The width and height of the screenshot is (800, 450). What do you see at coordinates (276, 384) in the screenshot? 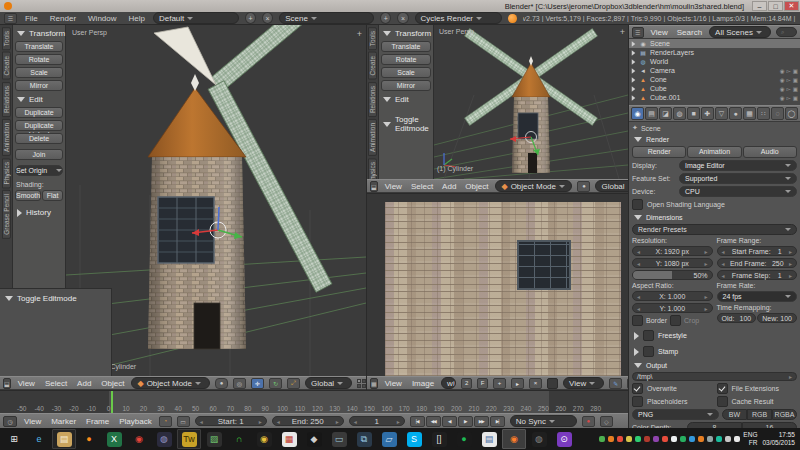
I see `manipulator-rotate-icon: ↻` at bounding box center [276, 384].